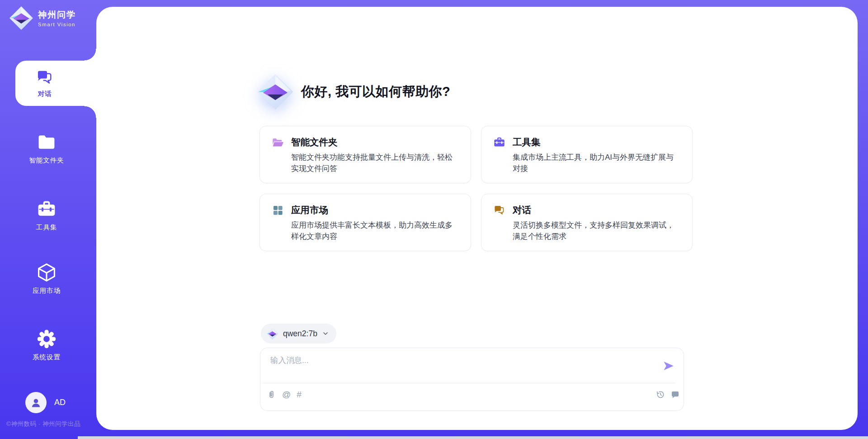 This screenshot has width=868, height=439. I want to click on history-icon, so click(660, 395).